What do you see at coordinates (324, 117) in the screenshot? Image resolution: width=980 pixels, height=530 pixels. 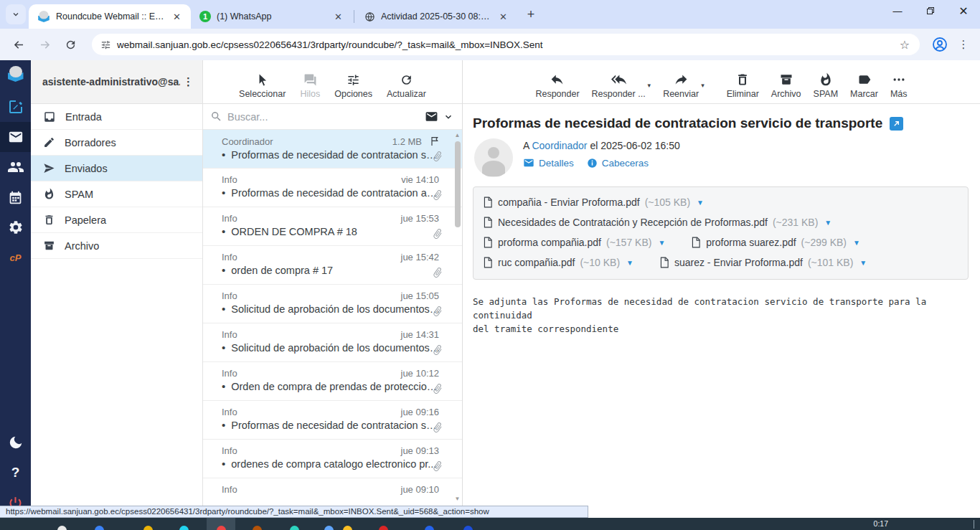 I see `search-input` at bounding box center [324, 117].